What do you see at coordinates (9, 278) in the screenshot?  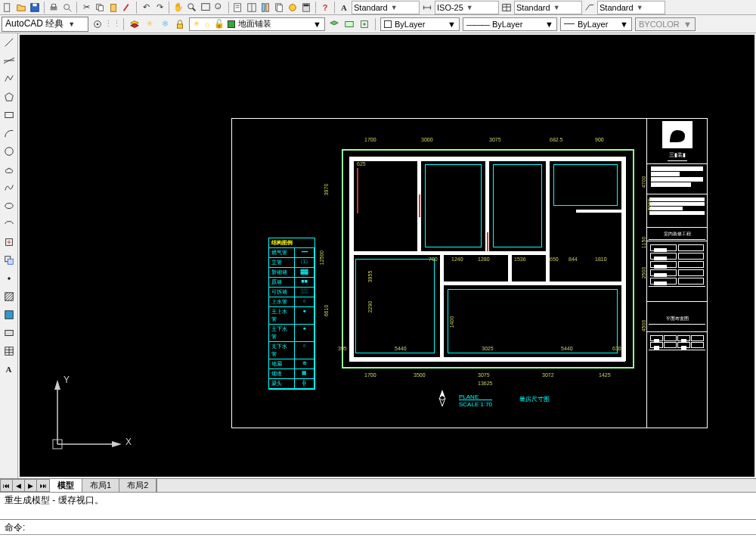 I see `point-icon` at bounding box center [9, 278].